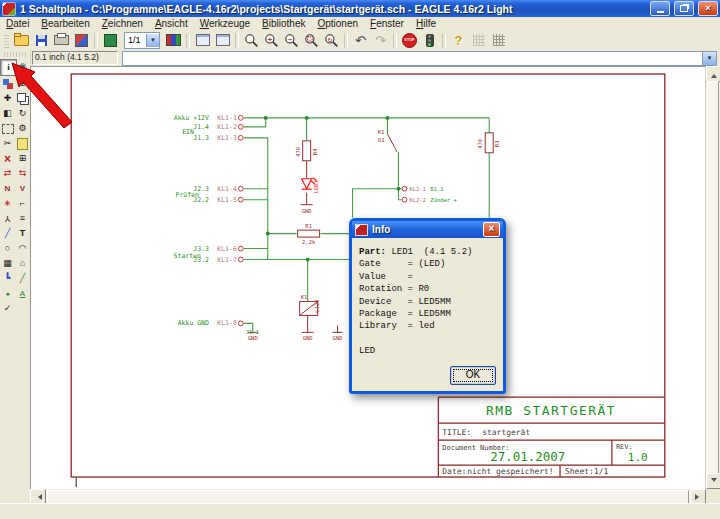 The height and width of the screenshot is (519, 720). What do you see at coordinates (22, 294) in the screenshot?
I see `tool-label-button: A` at bounding box center [22, 294].